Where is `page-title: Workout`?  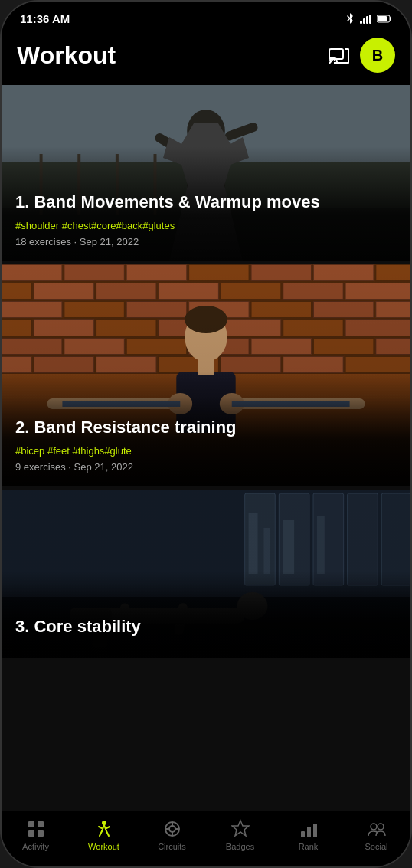 page-title: Workout is located at coordinates (66, 55).